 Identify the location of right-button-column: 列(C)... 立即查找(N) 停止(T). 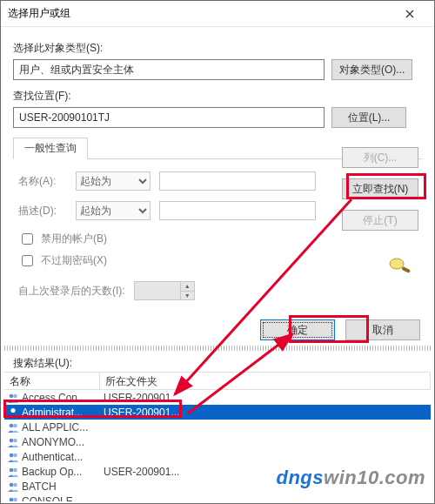
(381, 194).